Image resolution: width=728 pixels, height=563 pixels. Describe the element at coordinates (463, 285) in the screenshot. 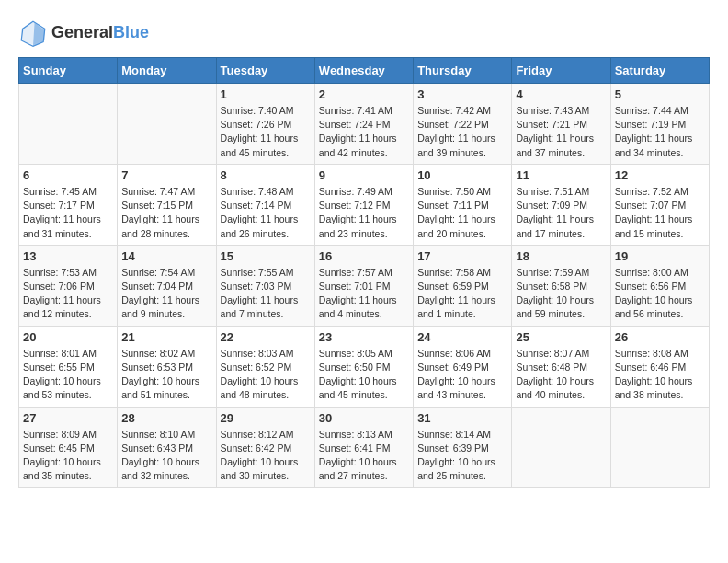

I see `calendar-cell: 17Sunrise: 7:58 AM Sunset: 6:59 PM Dayli…` at that location.